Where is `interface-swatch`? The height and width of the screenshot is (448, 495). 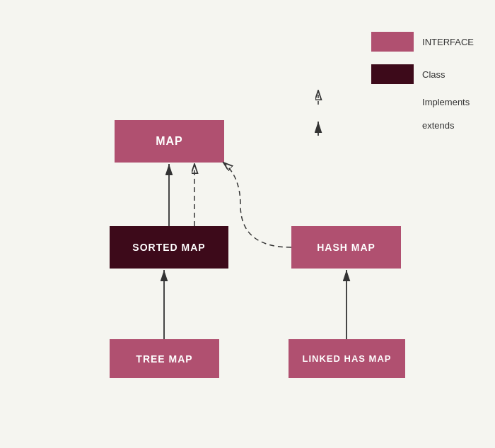 interface-swatch is located at coordinates (392, 42).